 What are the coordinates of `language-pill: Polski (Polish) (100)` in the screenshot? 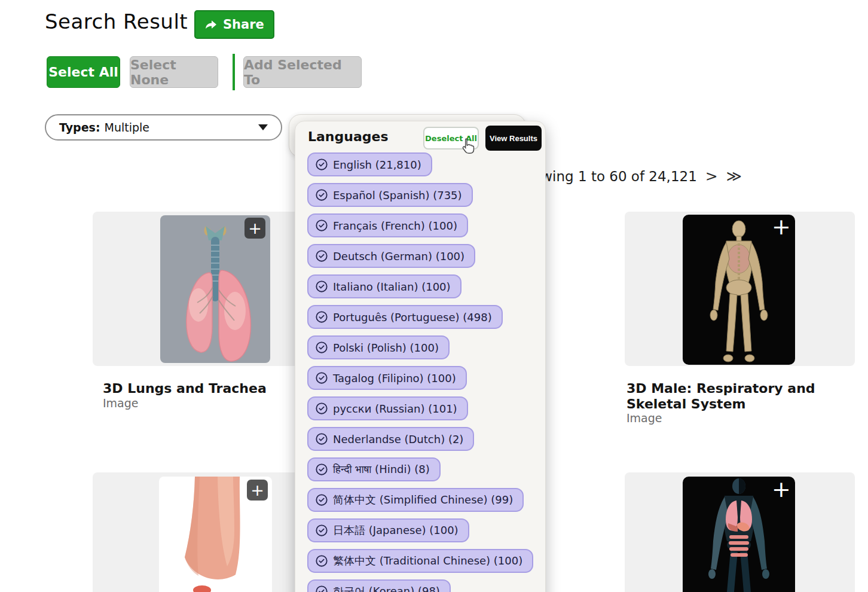 It's located at (378, 347).